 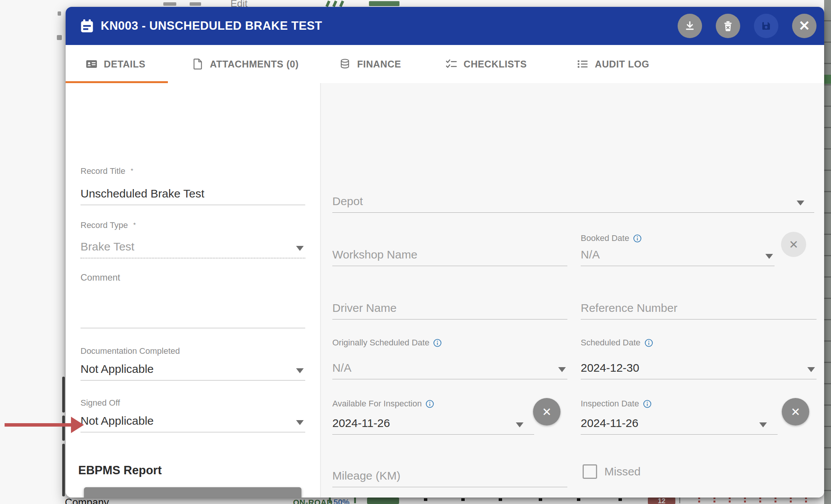 I want to click on reset-ebpms-button: RESET EBPMS SYSTEM, so click(x=193, y=493).